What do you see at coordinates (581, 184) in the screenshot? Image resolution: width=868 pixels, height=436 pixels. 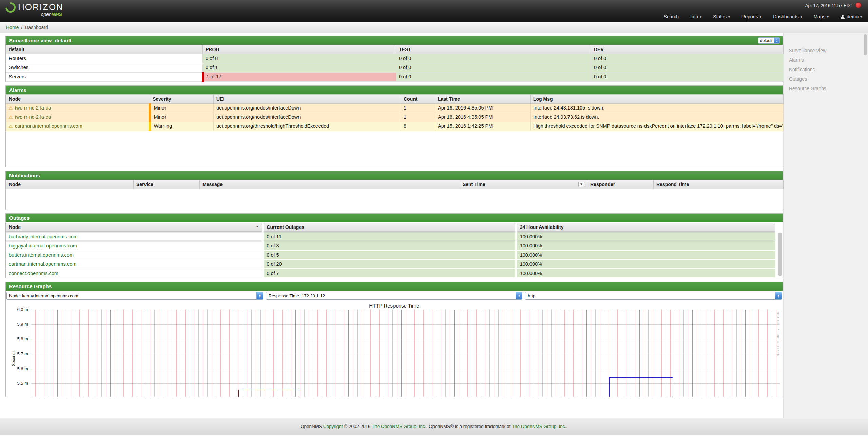 I see `sort-desc-icon: ▼` at bounding box center [581, 184].